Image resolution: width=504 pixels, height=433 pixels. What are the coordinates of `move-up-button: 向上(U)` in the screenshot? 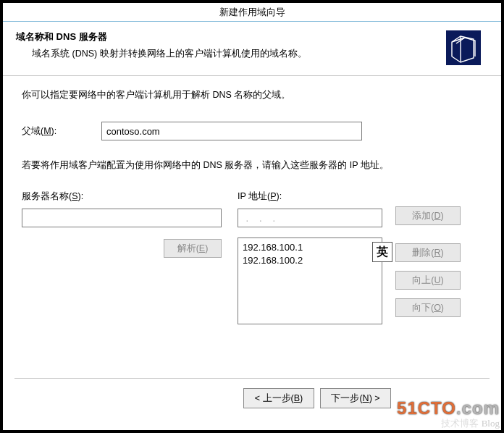 It's located at (428, 280).